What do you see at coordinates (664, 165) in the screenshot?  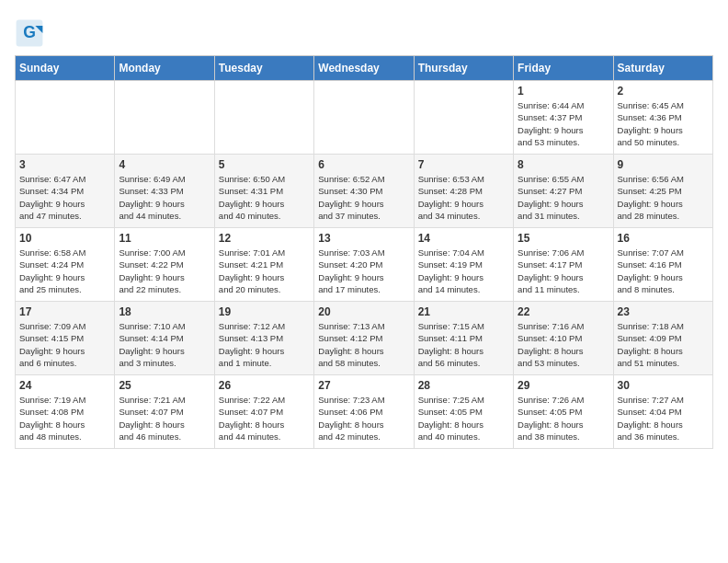 I see `day-number: 9` at bounding box center [664, 165].